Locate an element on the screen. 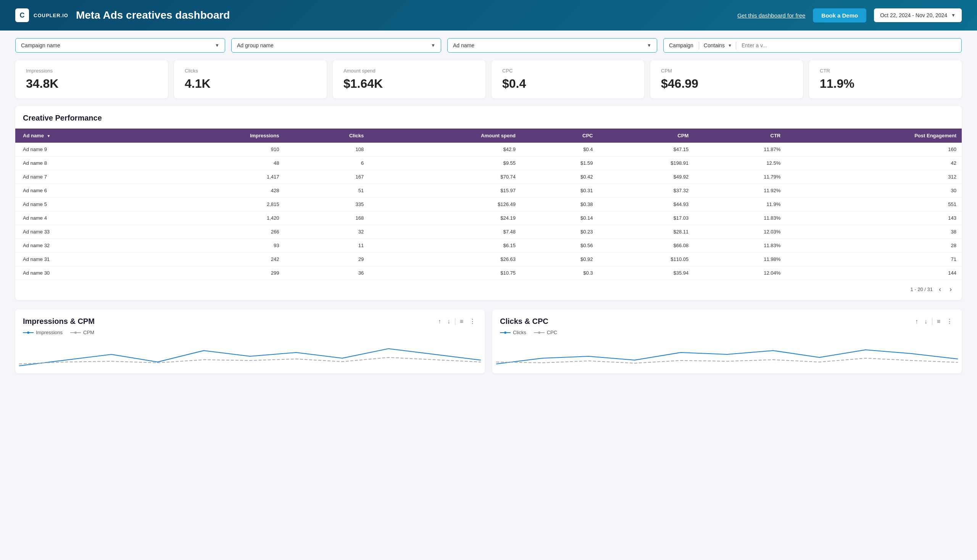  pagination: 1 - 20 / 31 ‹ › is located at coordinates (489, 288).